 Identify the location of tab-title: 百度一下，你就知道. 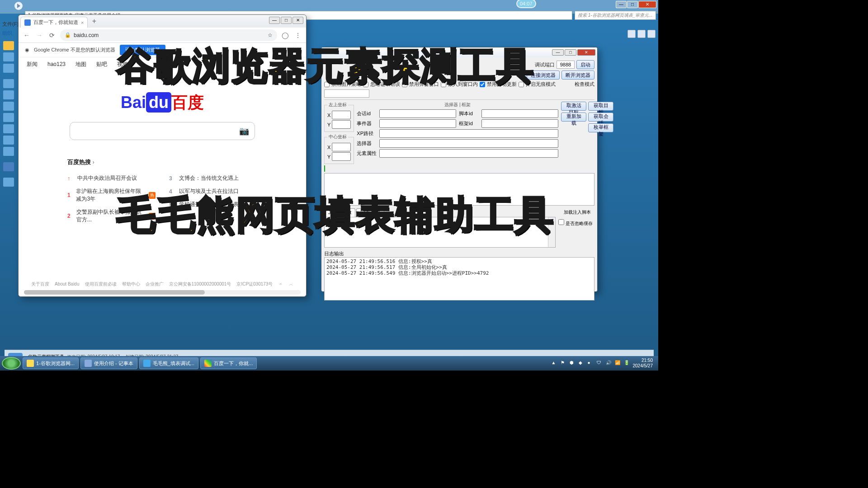
(56, 23).